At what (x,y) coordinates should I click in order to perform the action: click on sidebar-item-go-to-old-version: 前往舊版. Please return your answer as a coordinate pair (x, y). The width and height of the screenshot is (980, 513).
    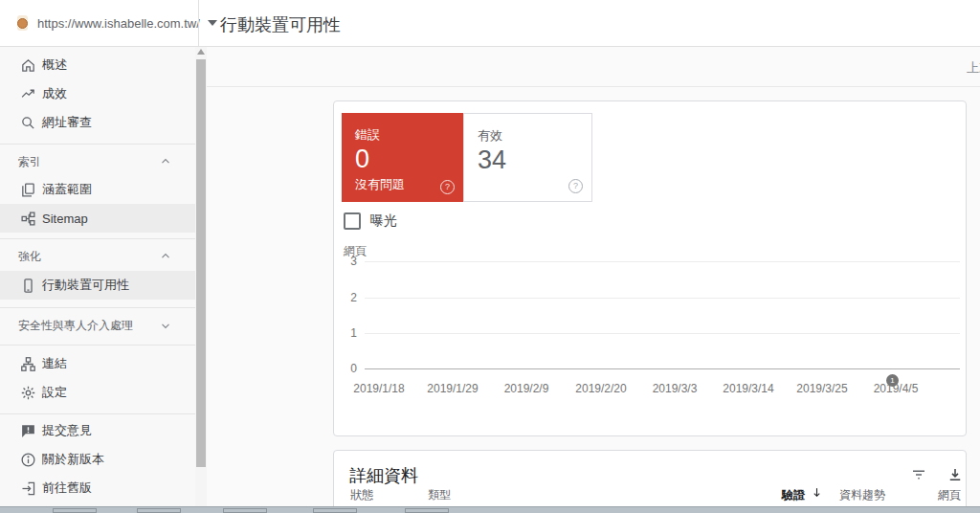
    Looking at the image, I should click on (98, 488).